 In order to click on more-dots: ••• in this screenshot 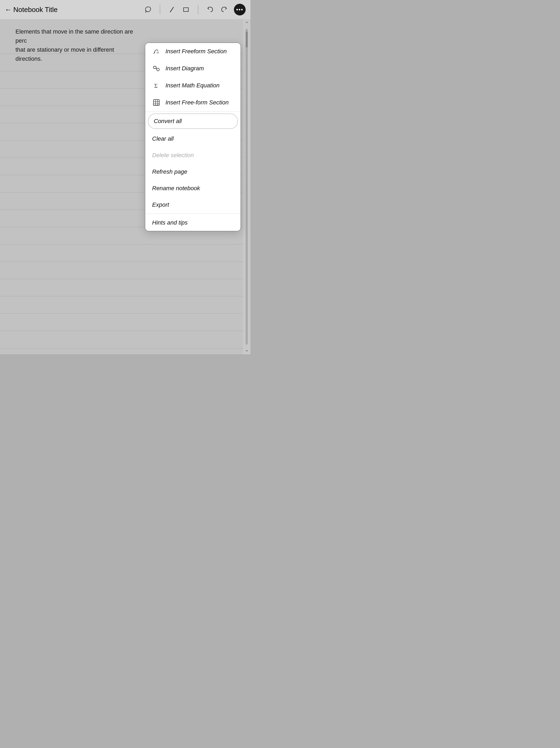, I will do `click(239, 10)`.